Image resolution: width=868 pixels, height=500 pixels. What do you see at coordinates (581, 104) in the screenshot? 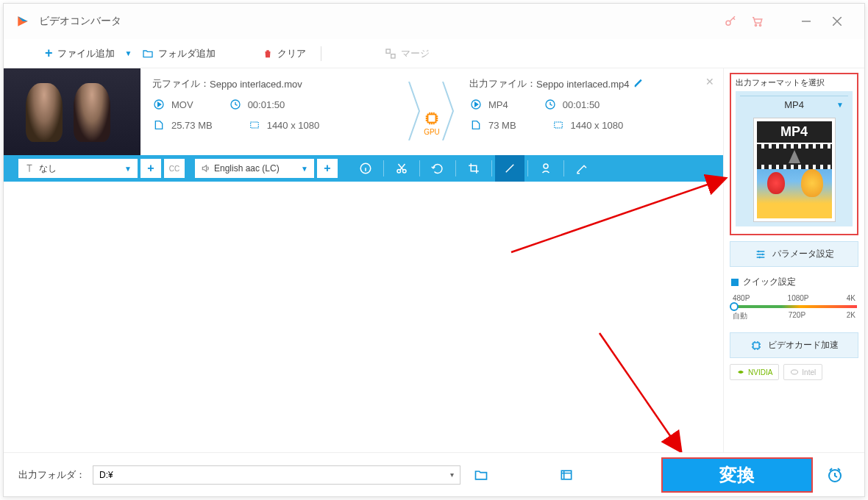
I see `output-duration: 00:01:50` at bounding box center [581, 104].